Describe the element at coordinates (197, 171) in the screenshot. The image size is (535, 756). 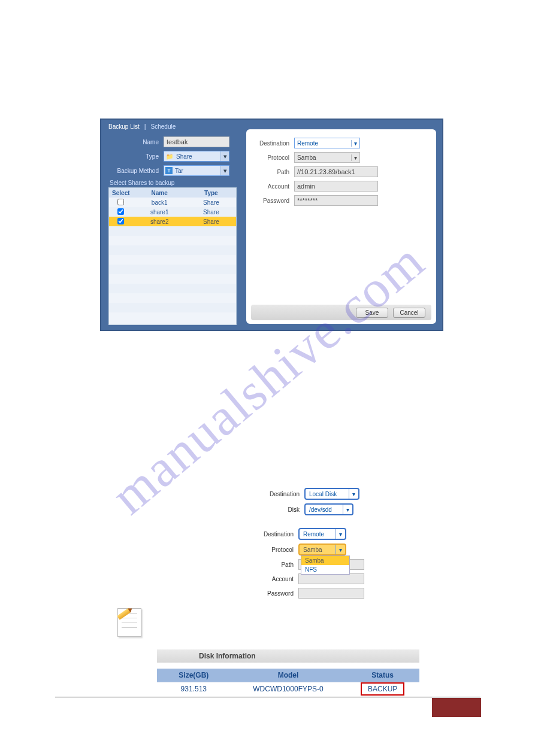
I see `method-select: T Tar ▾` at that location.